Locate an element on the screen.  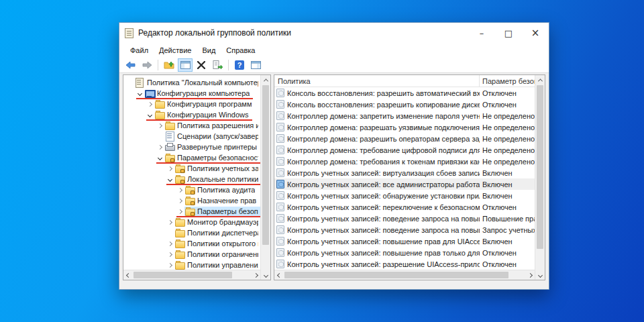
export-list-button is located at coordinates (217, 65).